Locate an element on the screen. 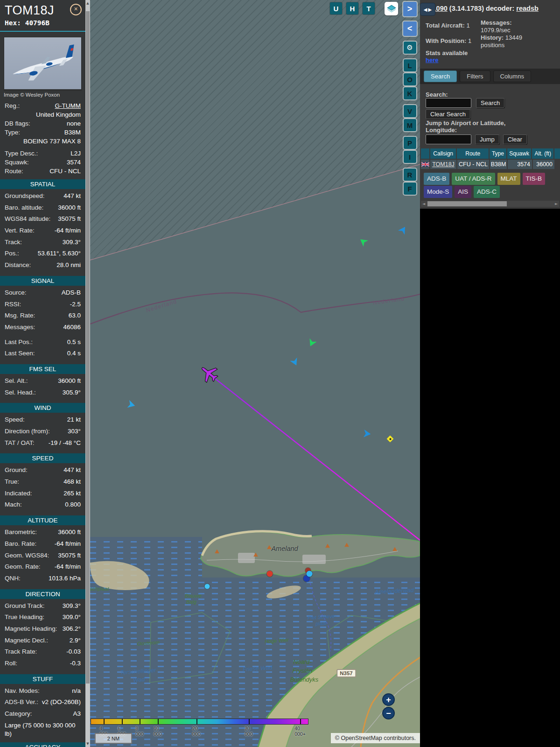 The height and width of the screenshot is (747, 560). layer-switcher-button is located at coordinates (391, 8).